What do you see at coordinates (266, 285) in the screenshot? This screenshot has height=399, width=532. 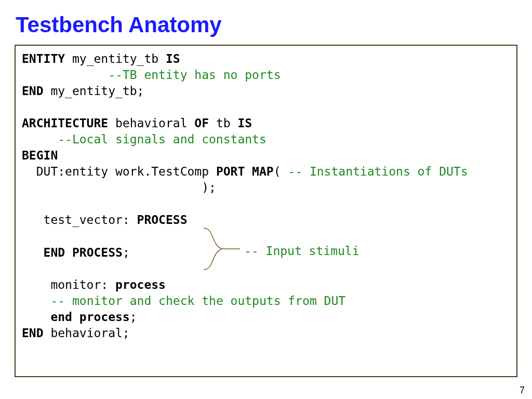 I see `code-line: monitor: process` at bounding box center [266, 285].